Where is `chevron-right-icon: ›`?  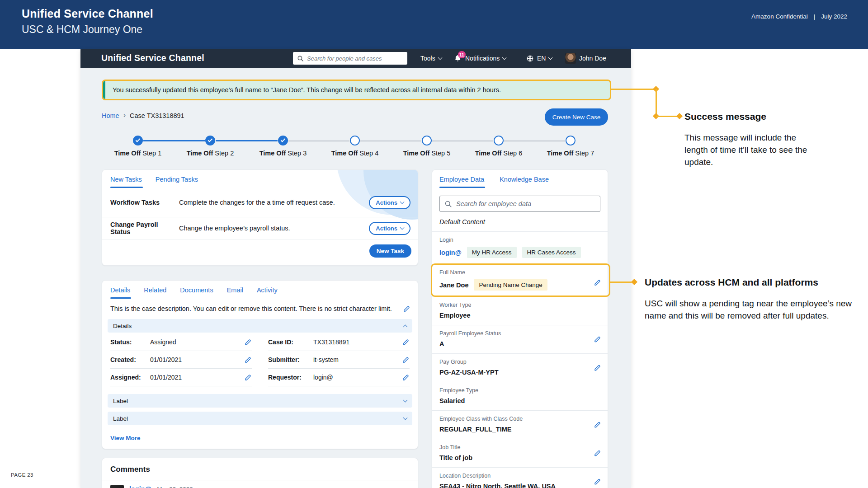 chevron-right-icon: › is located at coordinates (125, 115).